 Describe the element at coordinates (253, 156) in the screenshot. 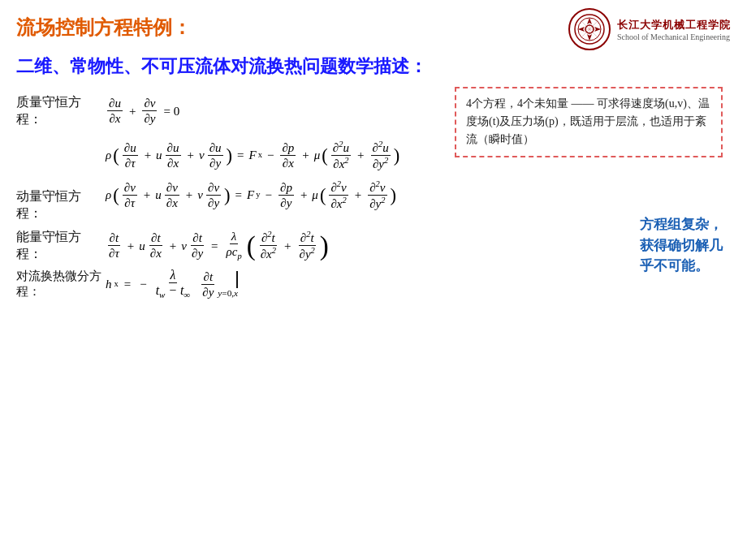

I see `momentum-x: ρ( ∂u ∂τ + u ∂u ∂x + v ∂u ∂y` at that location.